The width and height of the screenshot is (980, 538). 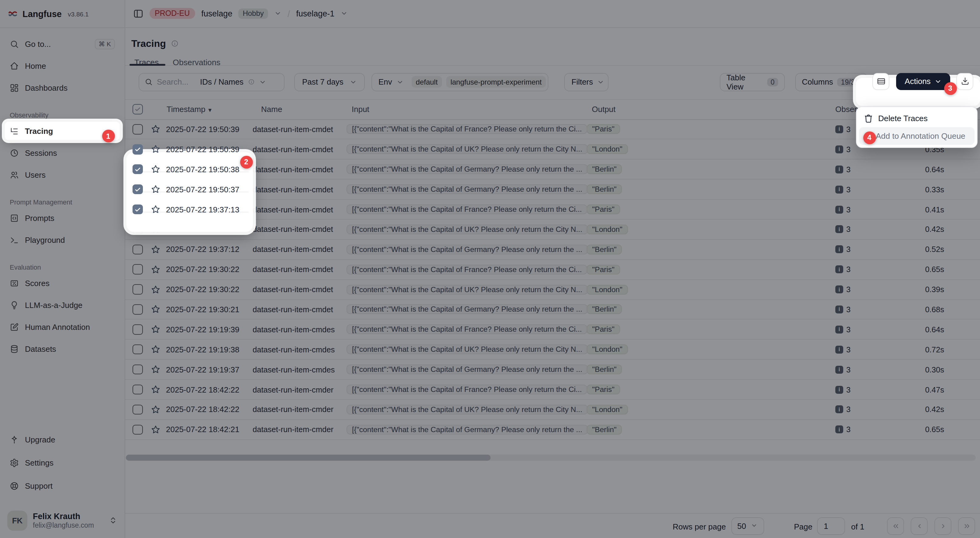 I want to click on menu-item-delete-traces: Delete Traces, so click(x=916, y=118).